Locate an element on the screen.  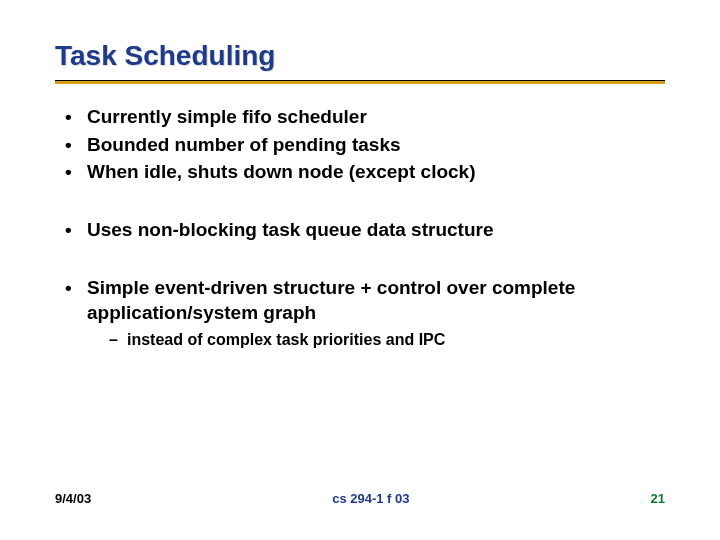
bullet-list: Uses non-blocking task queue data struct… is located at coordinates (363, 230).